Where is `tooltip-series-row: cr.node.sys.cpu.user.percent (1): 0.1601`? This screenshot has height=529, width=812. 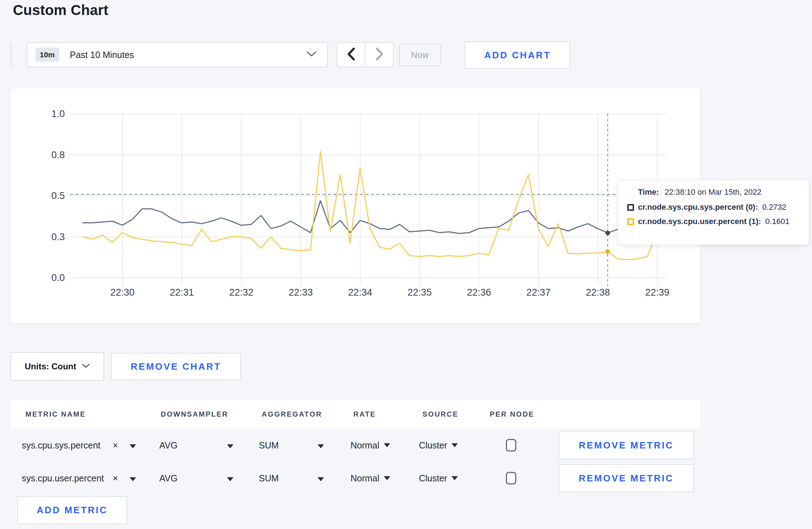
tooltip-series-row: cr.node.sys.cpu.user.percent (1): 0.1601 is located at coordinates (718, 222).